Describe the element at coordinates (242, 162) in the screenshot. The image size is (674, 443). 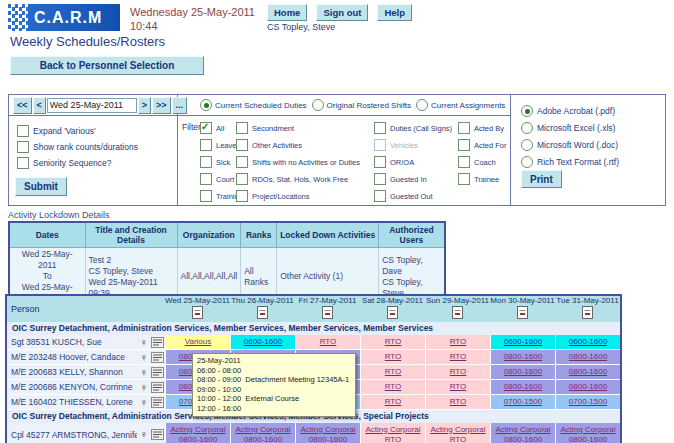
I see `filter-no-activities-checkbox` at that location.